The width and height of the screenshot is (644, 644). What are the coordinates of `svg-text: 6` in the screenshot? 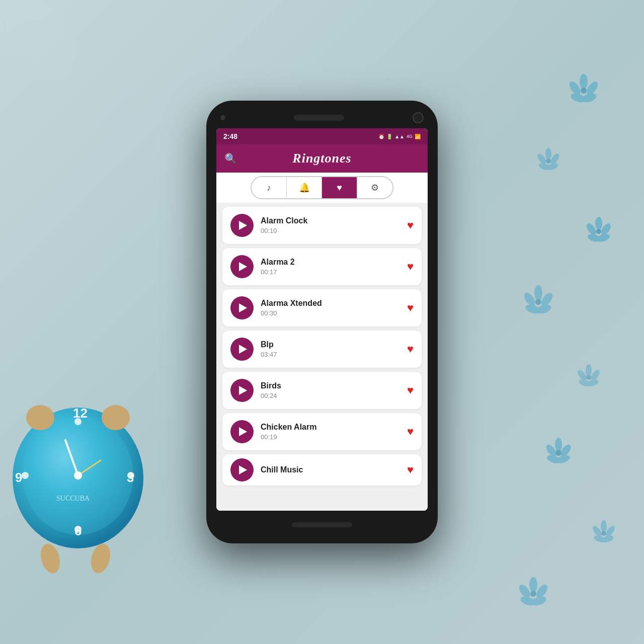 It's located at (78, 531).